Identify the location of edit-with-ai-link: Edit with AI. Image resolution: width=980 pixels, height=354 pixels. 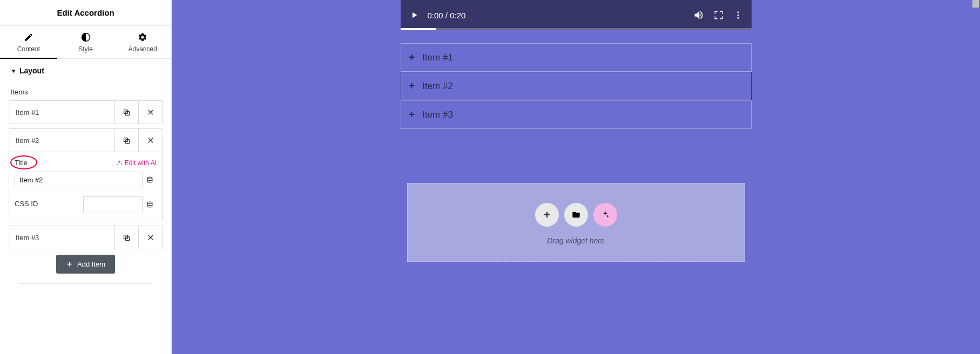
(136, 163).